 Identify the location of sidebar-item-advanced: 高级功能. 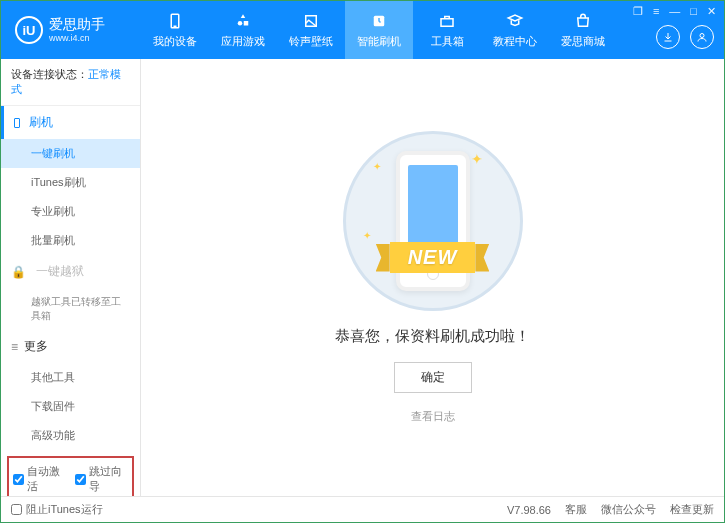
(70, 436).